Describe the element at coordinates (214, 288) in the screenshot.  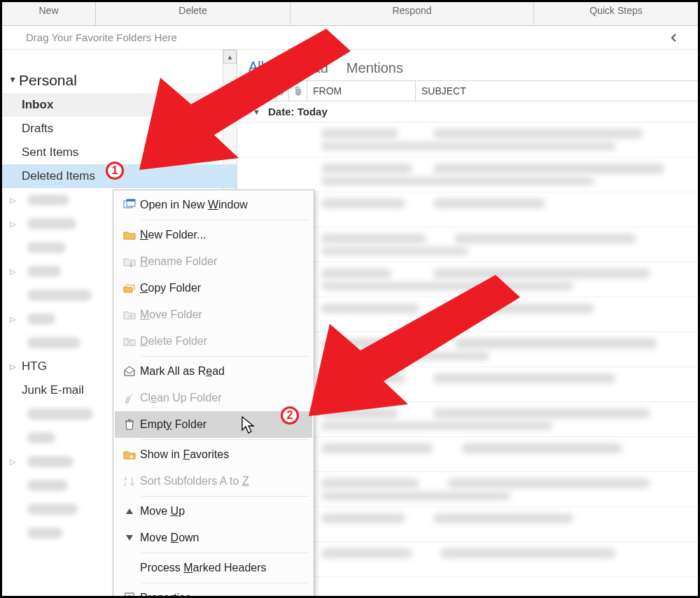
I see `menu-copy-folder: Copy Folder` at that location.